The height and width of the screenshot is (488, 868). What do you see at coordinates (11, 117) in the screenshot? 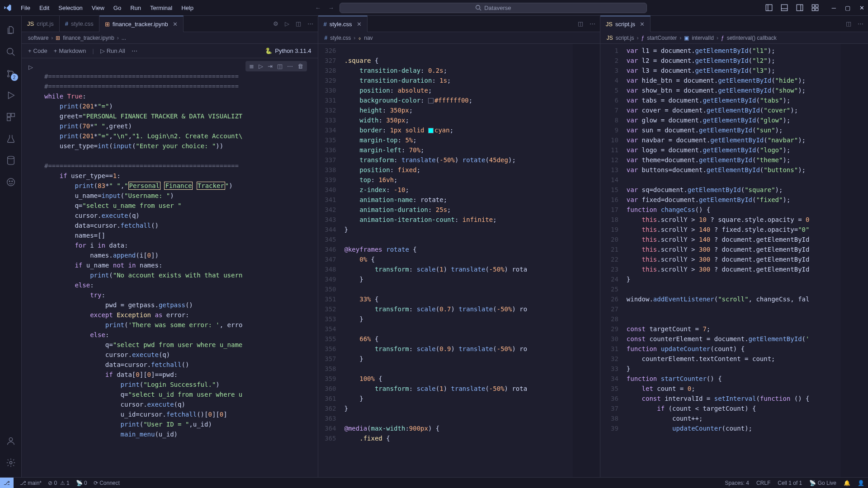
I see `activity-extensions` at bounding box center [11, 117].